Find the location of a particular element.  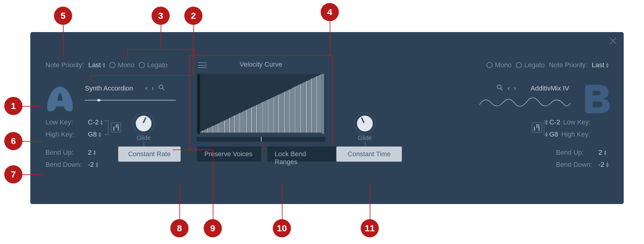

velocity-curve-section: Velocity Curve is located at coordinates (261, 102).